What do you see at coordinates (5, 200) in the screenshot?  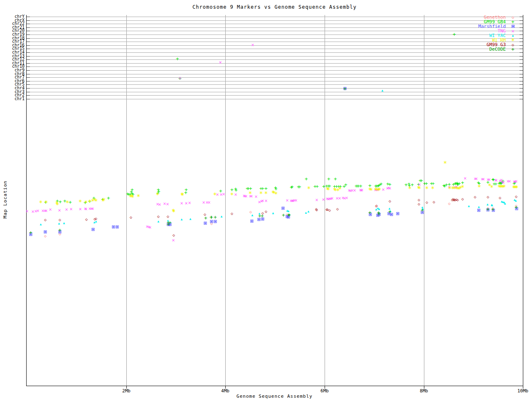 I see `y-axis-label: Map Location` at bounding box center [5, 200].